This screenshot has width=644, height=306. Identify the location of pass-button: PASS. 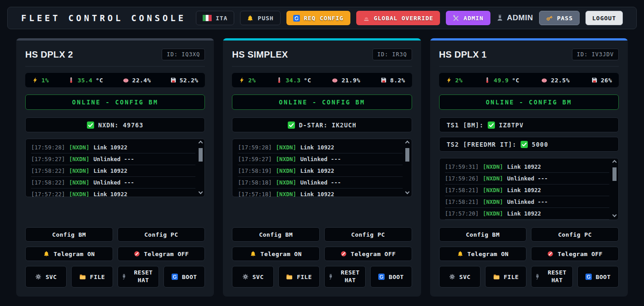
(559, 18).